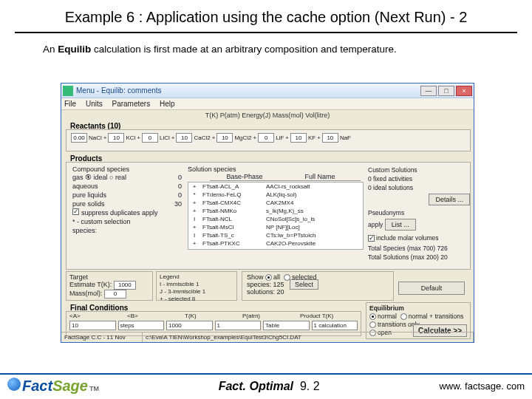 The image size is (532, 399). Describe the element at coordinates (194, 186) in the screenshot. I see `sr0m: +` at that location.